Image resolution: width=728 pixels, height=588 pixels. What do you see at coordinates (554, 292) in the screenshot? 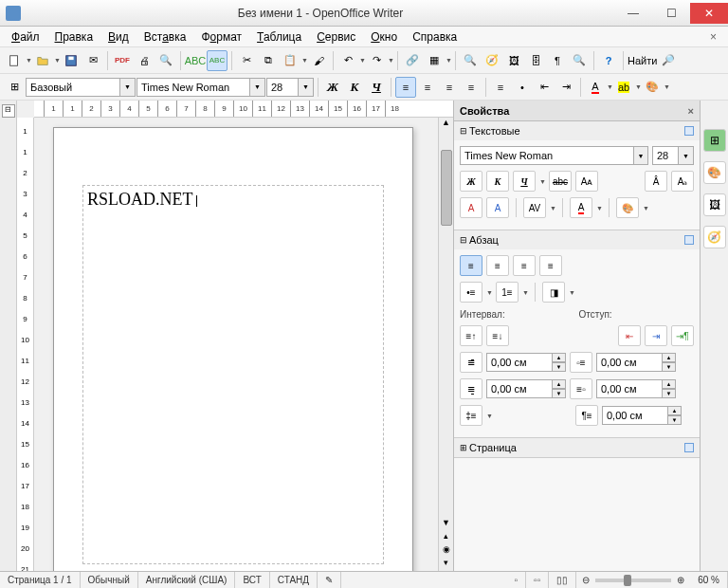
I see `sb-bgcolor: ◨` at bounding box center [554, 292].